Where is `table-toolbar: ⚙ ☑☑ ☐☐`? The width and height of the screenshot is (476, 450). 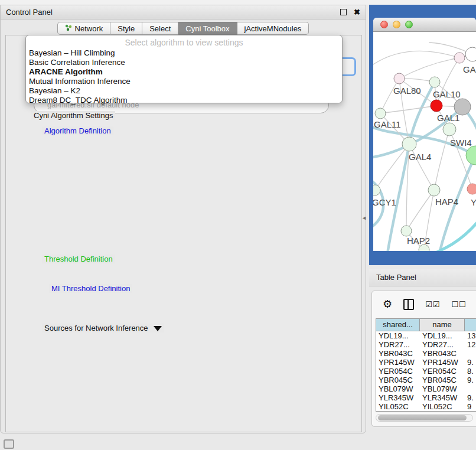
table-toolbar: ⚙ ☑☑ ☐☐ is located at coordinates (424, 304).